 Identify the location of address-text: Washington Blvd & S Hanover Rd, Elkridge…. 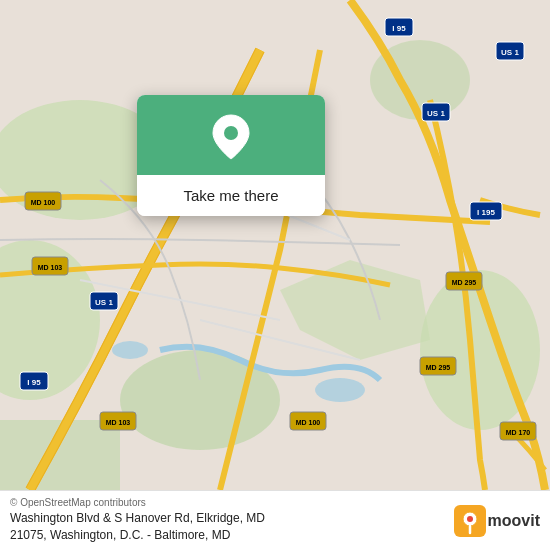
(228, 527).